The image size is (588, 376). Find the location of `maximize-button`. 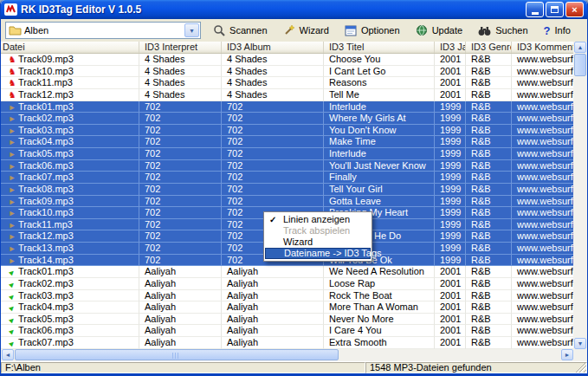

maximize-button is located at coordinates (554, 10).